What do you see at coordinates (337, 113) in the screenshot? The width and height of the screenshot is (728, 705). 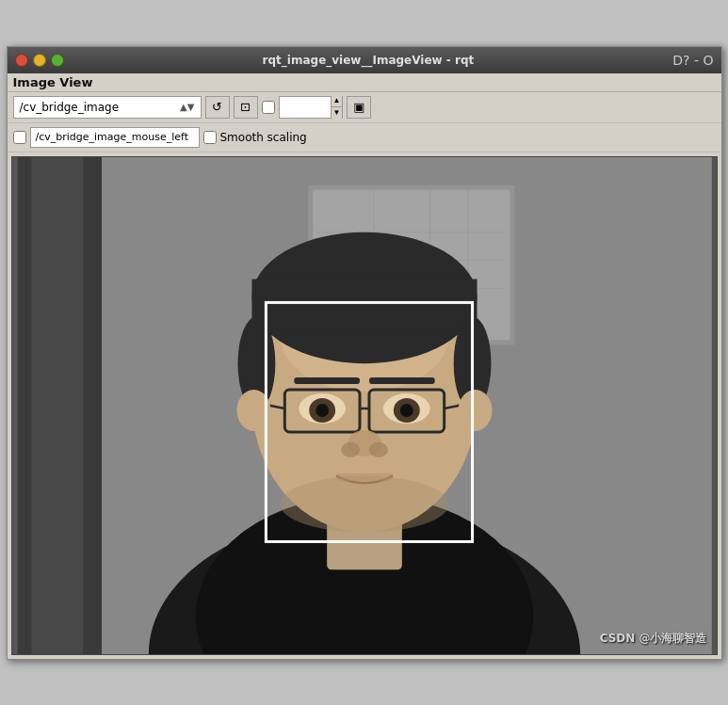 I see `spin-down-button: ▼` at bounding box center [337, 113].